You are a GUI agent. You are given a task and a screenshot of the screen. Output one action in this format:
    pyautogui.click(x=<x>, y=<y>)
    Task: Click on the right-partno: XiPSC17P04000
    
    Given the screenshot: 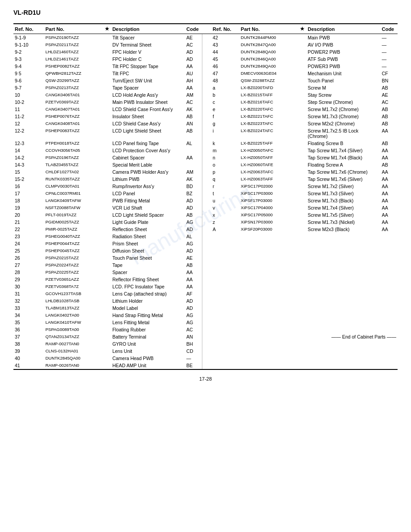 What is the action you would take?
    pyautogui.click(x=269, y=208)
    